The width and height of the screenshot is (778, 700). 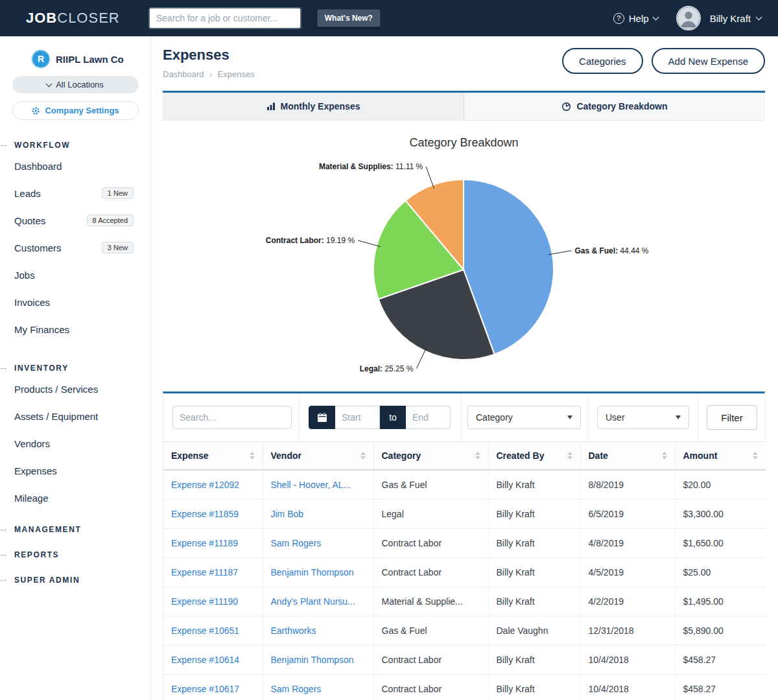 What do you see at coordinates (430, 601) in the screenshot?
I see `category-cell: Material & Supplie...` at bounding box center [430, 601].